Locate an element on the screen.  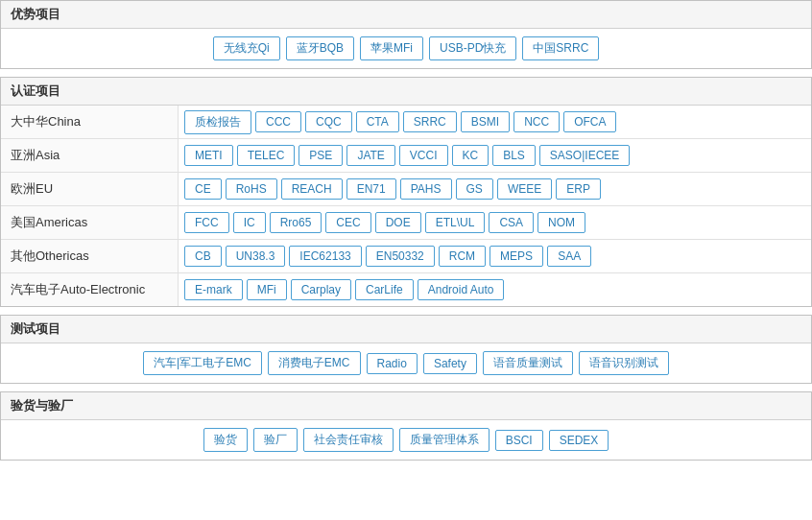
testing-tag: 汽车|军工电子EMC is located at coordinates (203, 363).